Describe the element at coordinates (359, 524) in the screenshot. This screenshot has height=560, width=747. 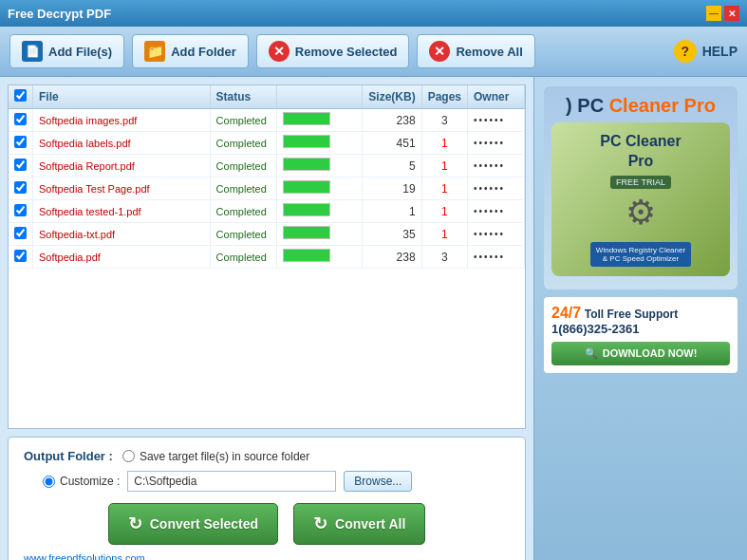
I see `convert-all-button: ↻ Convert All` at that location.